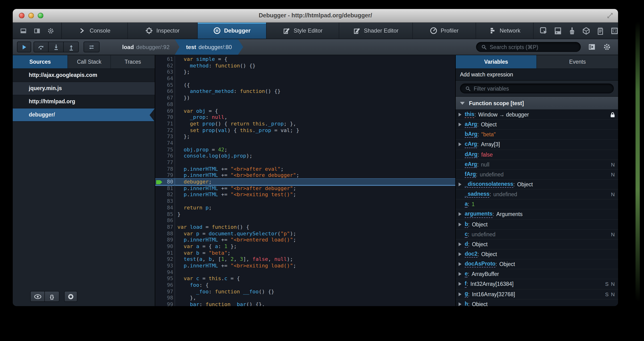 The width and height of the screenshot is (644, 341). I want to click on line-number: 66, so click(165, 92).